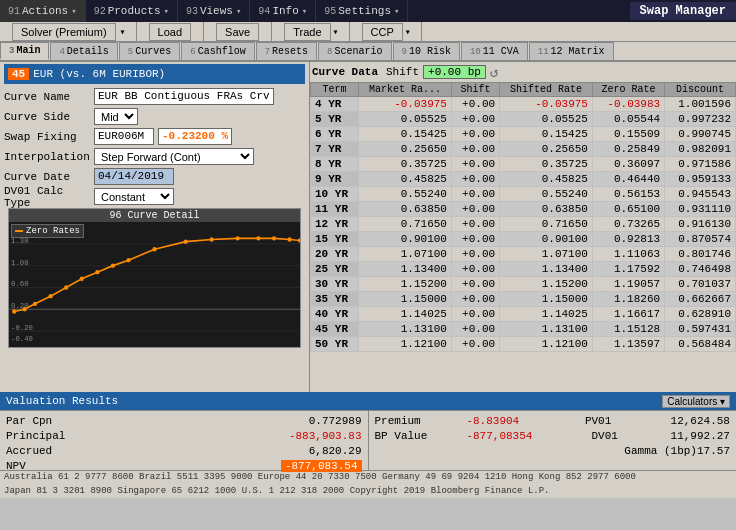 The height and width of the screenshot is (530, 736). What do you see at coordinates (64, 32) in the screenshot?
I see `solver-button: Solver (Premium)` at bounding box center [64, 32].